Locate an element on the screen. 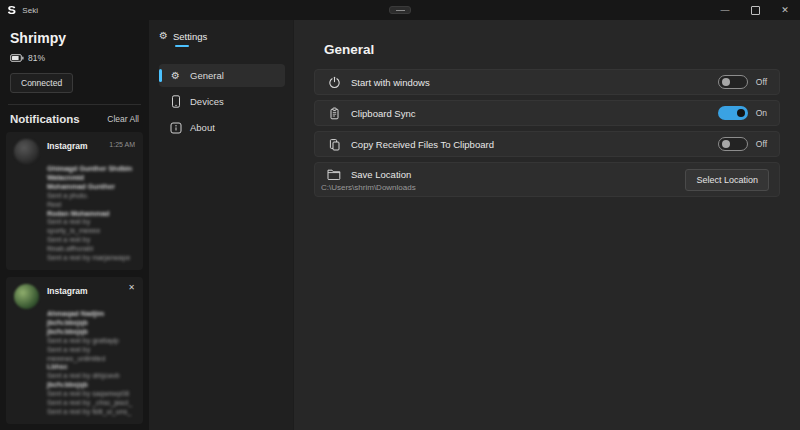 This screenshot has height=430, width=800. notification-line: Sent a reel by _chsc_jascl_ is located at coordinates (91, 404).